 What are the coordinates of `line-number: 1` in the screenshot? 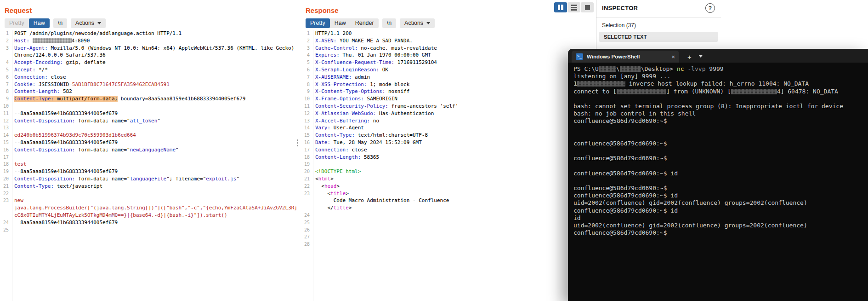 It's located at (6, 34).